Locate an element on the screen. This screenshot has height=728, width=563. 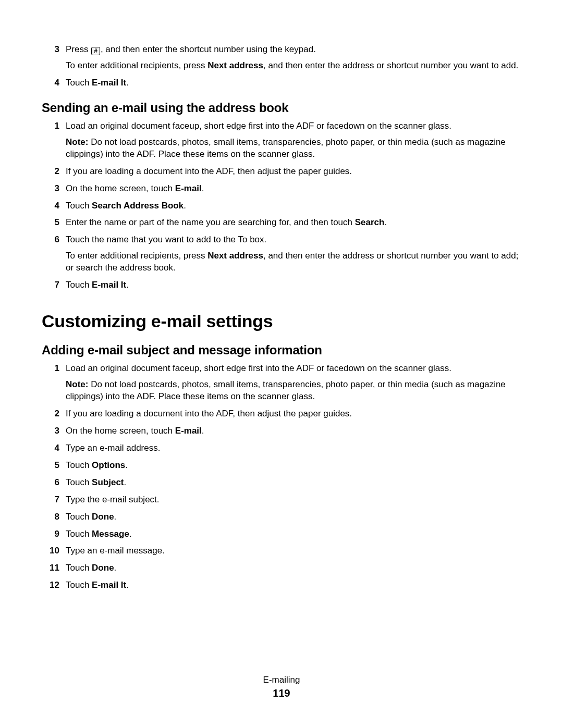
list-item-number: 4 is located at coordinates (51, 448).